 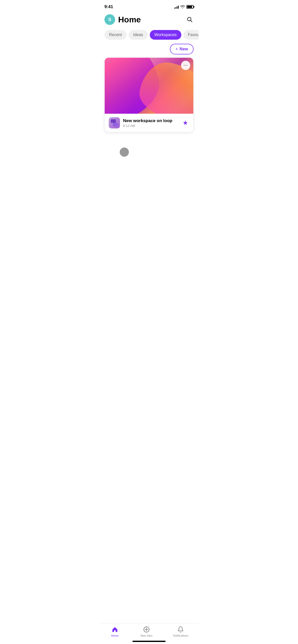 What do you see at coordinates (149, 86) in the screenshot?
I see `card-image: ···` at bounding box center [149, 86].